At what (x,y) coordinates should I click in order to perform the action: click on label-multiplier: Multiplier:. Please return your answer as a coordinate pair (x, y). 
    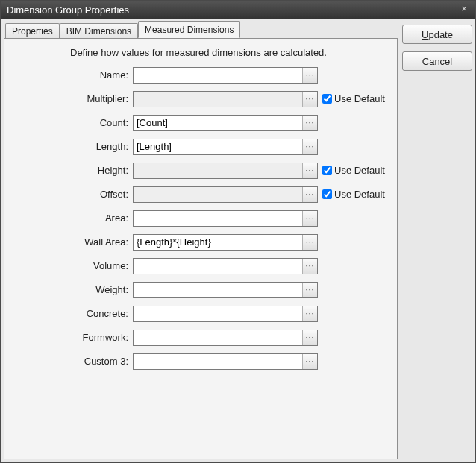
    Looking at the image, I should click on (73, 98).